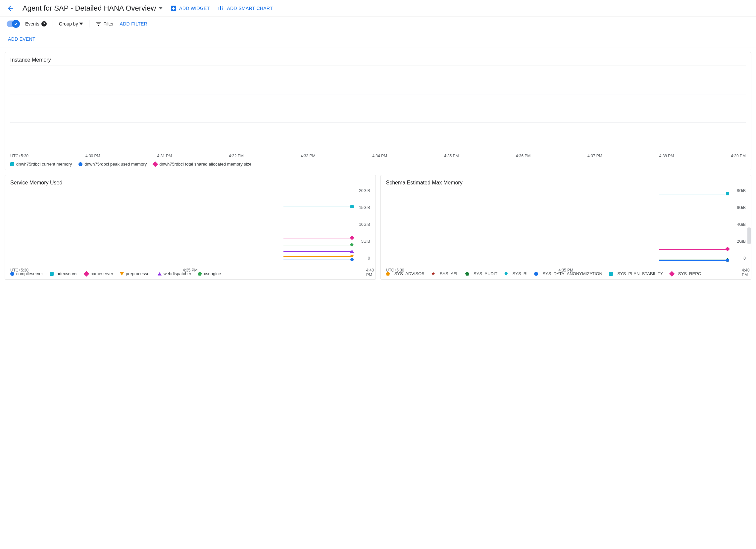  Describe the element at coordinates (93, 156) in the screenshot. I see `x-tick: 4:30 PM` at that location.